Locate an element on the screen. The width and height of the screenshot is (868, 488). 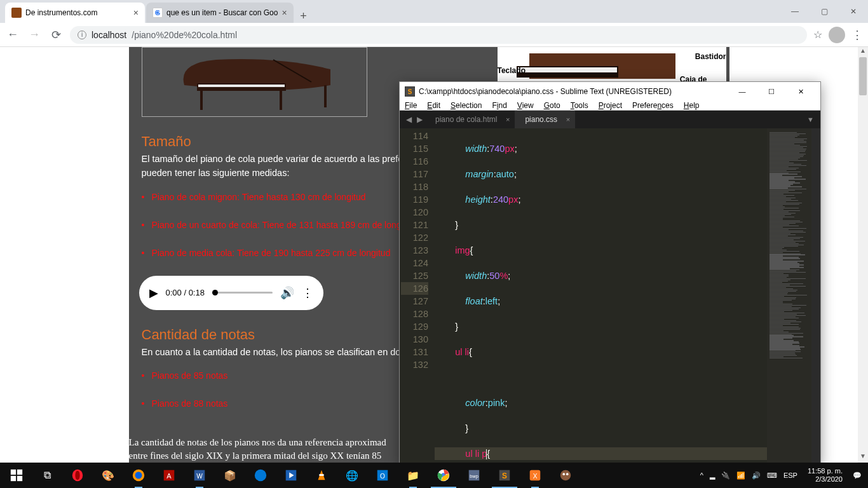
scrollbar-thumb is located at coordinates (863, 76).